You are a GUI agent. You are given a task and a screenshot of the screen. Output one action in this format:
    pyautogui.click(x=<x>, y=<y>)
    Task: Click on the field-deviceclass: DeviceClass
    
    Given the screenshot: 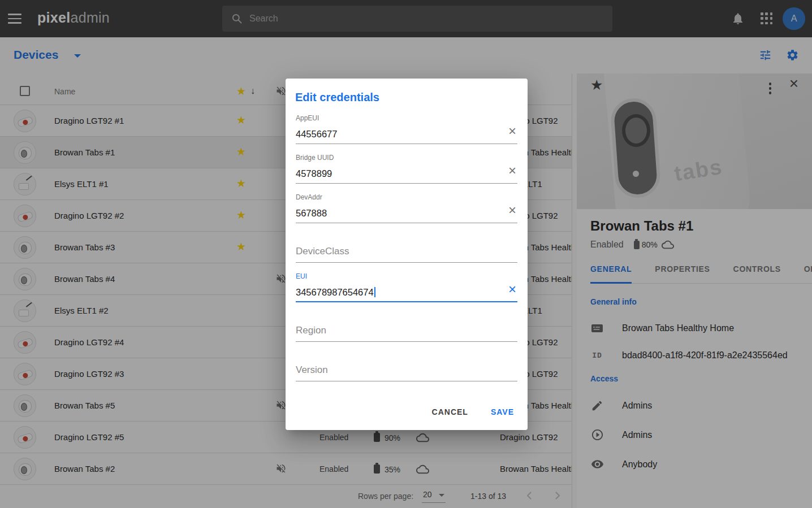 What is the action you would take?
    pyautogui.click(x=407, y=248)
    